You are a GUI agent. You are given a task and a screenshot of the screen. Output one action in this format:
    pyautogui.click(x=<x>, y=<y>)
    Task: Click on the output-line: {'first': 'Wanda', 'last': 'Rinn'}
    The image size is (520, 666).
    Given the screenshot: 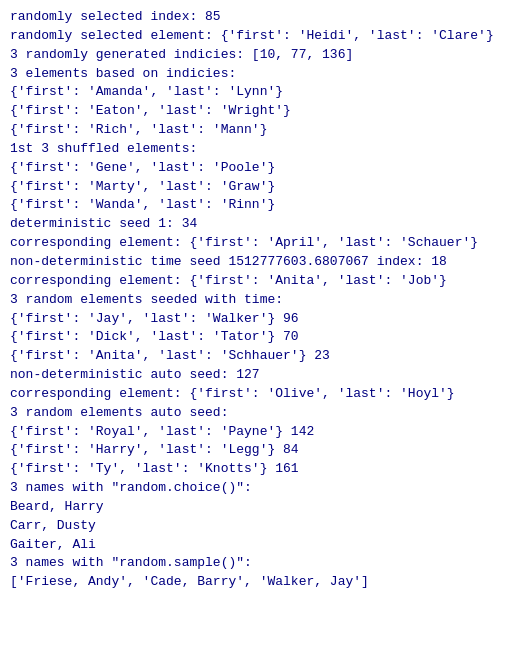 What is the action you would take?
    pyautogui.click(x=260, y=206)
    